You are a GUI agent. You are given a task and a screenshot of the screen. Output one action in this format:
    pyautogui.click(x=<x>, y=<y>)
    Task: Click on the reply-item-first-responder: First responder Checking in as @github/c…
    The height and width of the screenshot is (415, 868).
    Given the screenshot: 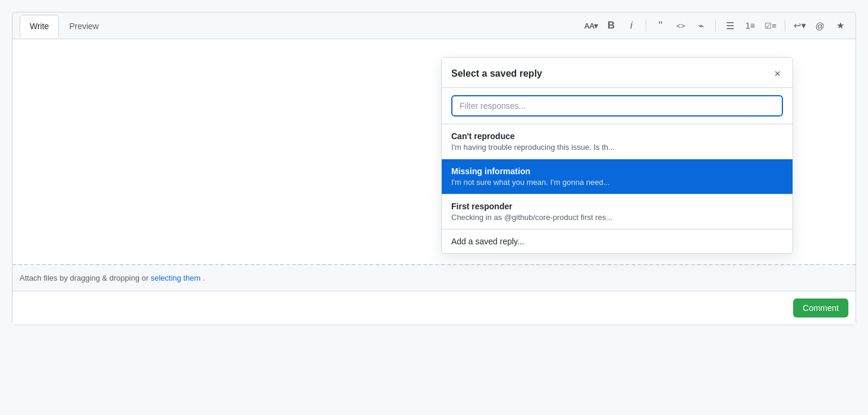 What is the action you would take?
    pyautogui.click(x=617, y=212)
    